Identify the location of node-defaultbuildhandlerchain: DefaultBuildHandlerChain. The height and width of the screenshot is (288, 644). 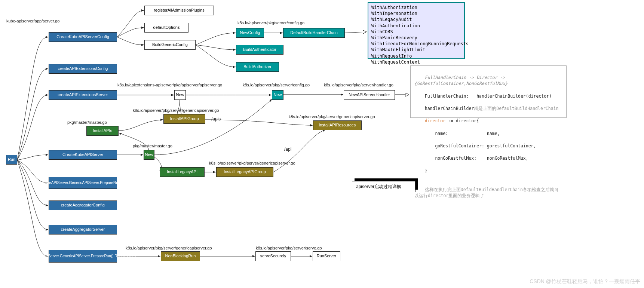
(314, 33).